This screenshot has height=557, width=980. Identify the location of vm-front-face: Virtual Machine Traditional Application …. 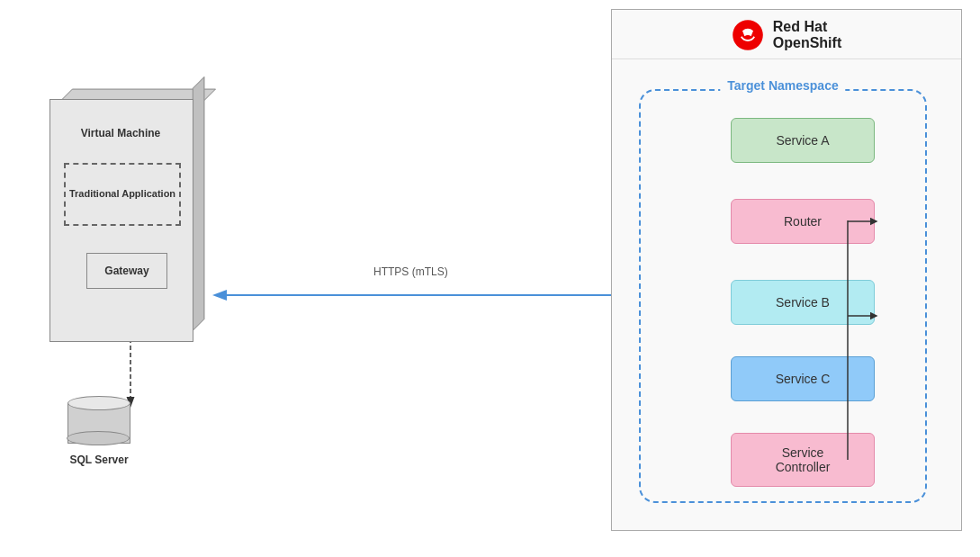
(121, 220).